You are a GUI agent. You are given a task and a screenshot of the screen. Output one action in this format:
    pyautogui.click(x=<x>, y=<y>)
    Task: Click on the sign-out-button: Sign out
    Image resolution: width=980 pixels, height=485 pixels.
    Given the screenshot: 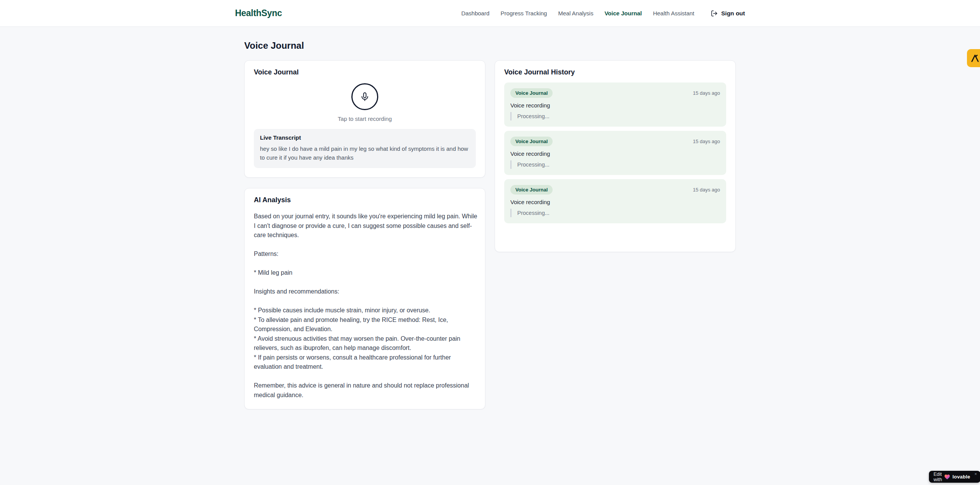 What is the action you would take?
    pyautogui.click(x=728, y=13)
    